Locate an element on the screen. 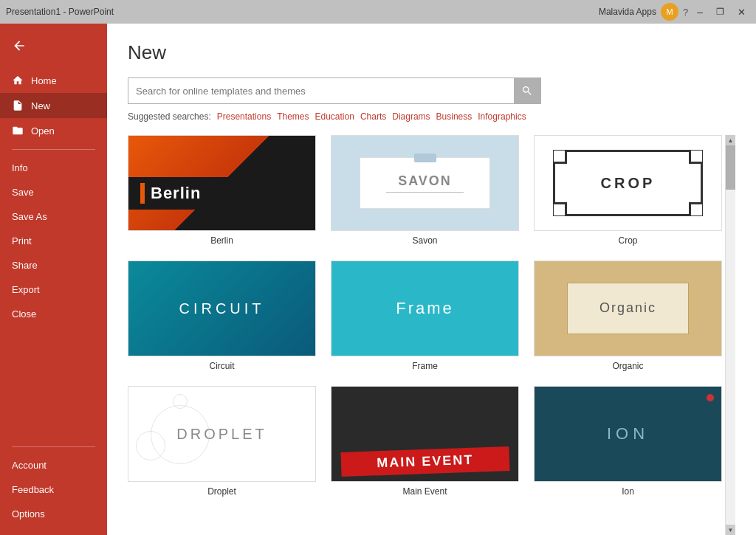  template-thumb-berlin: Berlin is located at coordinates (221, 183).